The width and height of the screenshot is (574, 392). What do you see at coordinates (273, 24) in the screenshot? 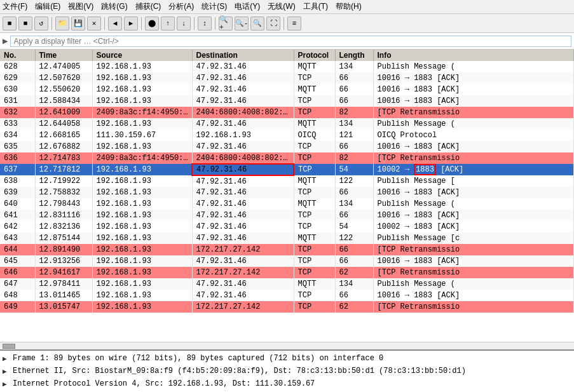
I see `toolbar-fullscreen-btn: ⛶` at bounding box center [273, 24].